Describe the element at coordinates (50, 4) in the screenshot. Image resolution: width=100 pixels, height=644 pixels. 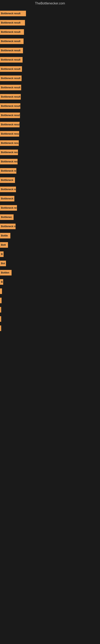
I see `site-title-container: TheBottlenecker.com` at that location.